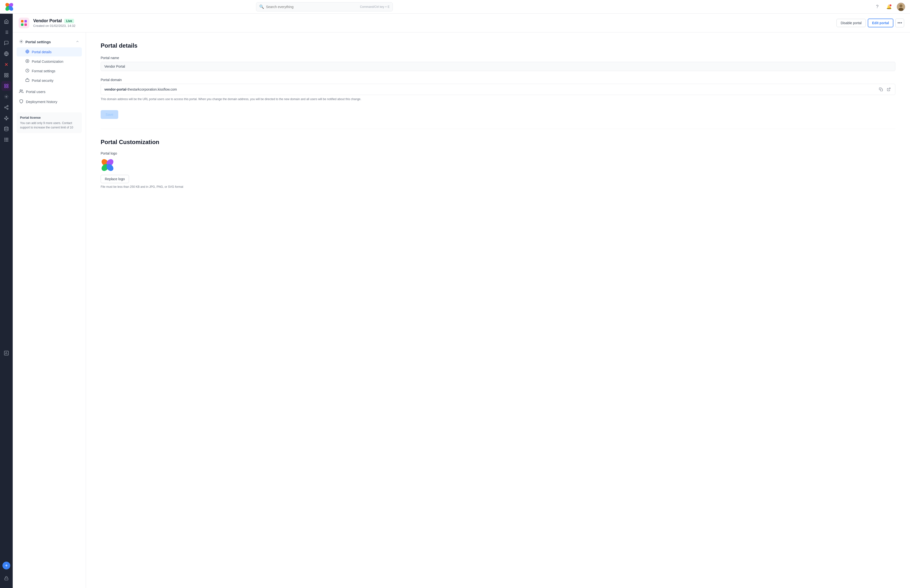  I want to click on copy-domain-button, so click(881, 89).